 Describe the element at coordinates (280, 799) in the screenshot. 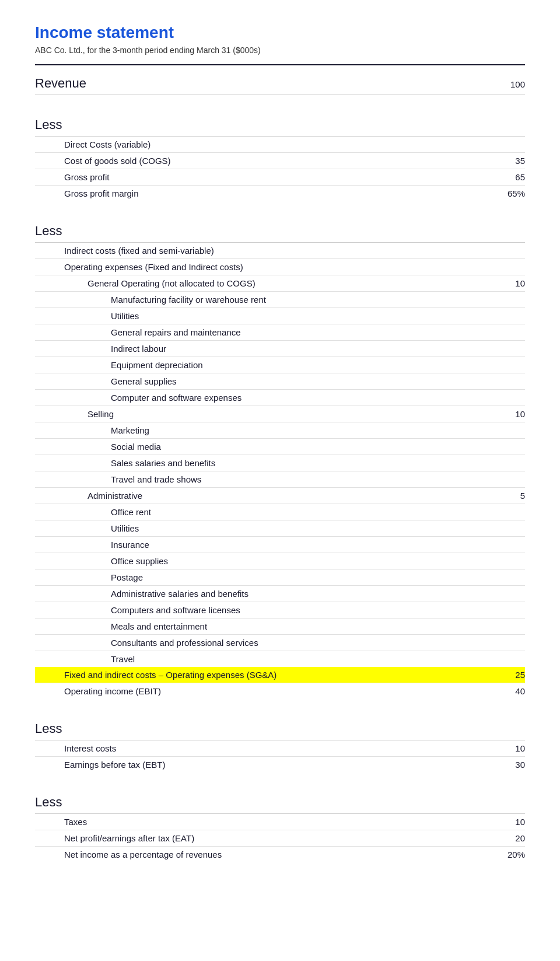

I see `less4-header: Less` at that location.